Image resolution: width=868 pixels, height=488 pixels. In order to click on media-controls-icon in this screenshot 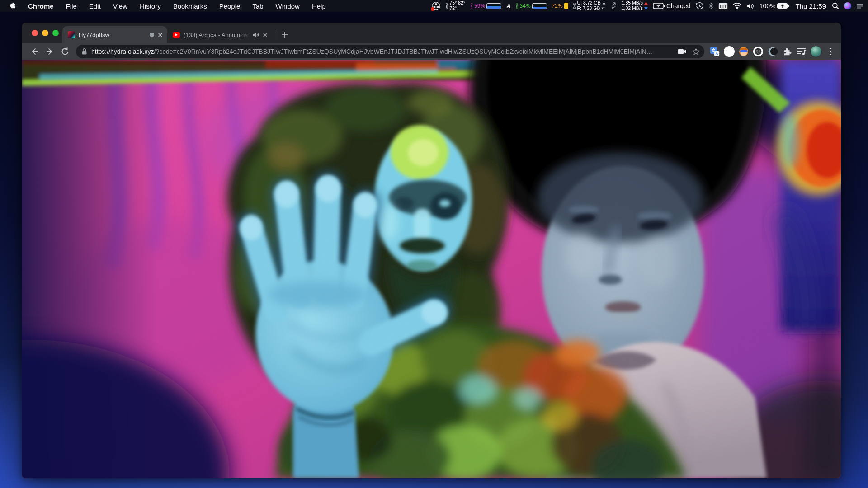, I will do `click(802, 52)`.